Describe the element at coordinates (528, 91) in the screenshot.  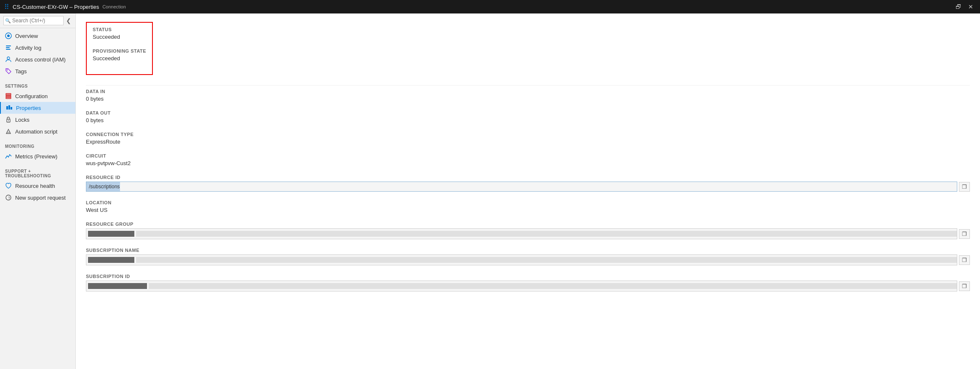
I see `data-in-label: DATA IN` at that location.